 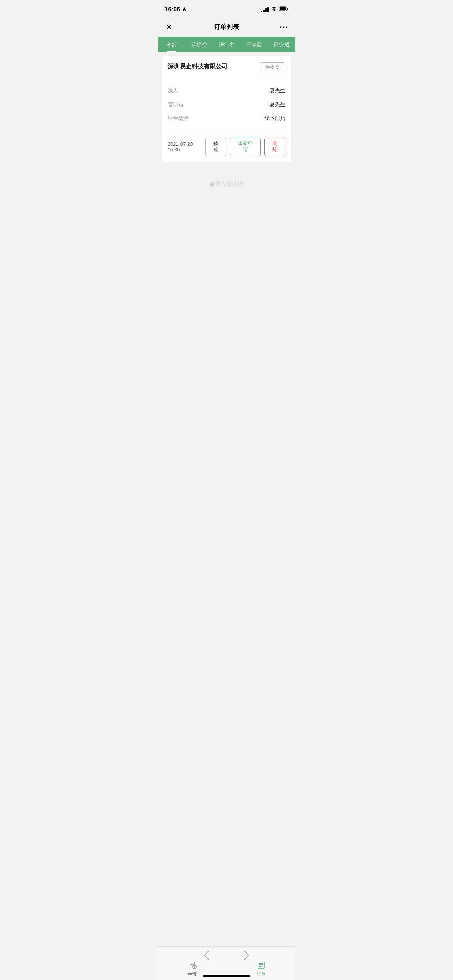 What do you see at coordinates (176, 10) in the screenshot?
I see `status-time: 16:06` at bounding box center [176, 10].